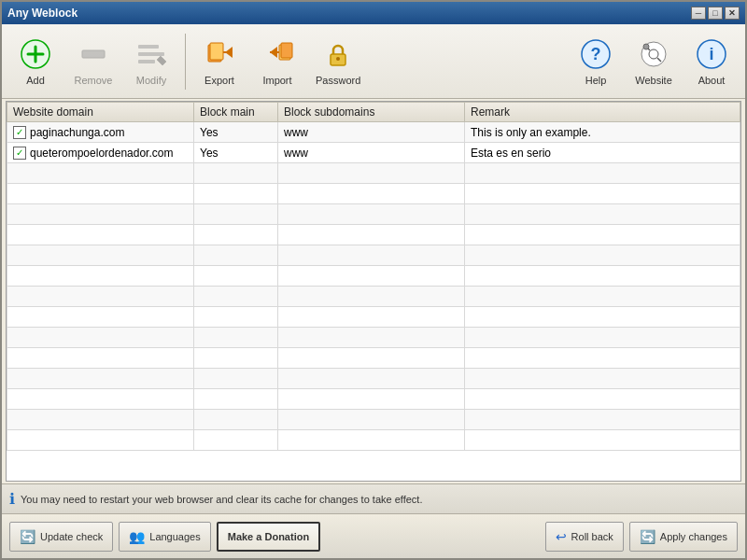  Describe the element at coordinates (374, 62) in the screenshot. I see `toolbar: Add Remove Modify` at that location.